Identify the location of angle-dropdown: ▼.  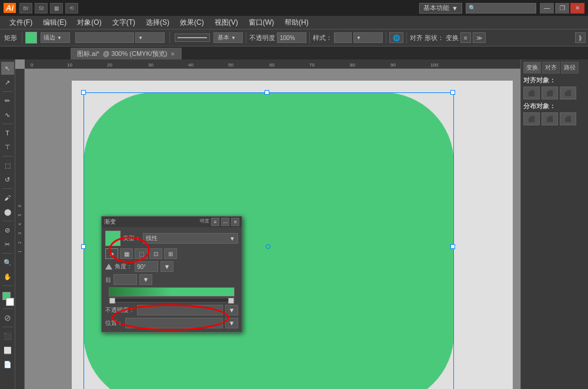
(167, 267).